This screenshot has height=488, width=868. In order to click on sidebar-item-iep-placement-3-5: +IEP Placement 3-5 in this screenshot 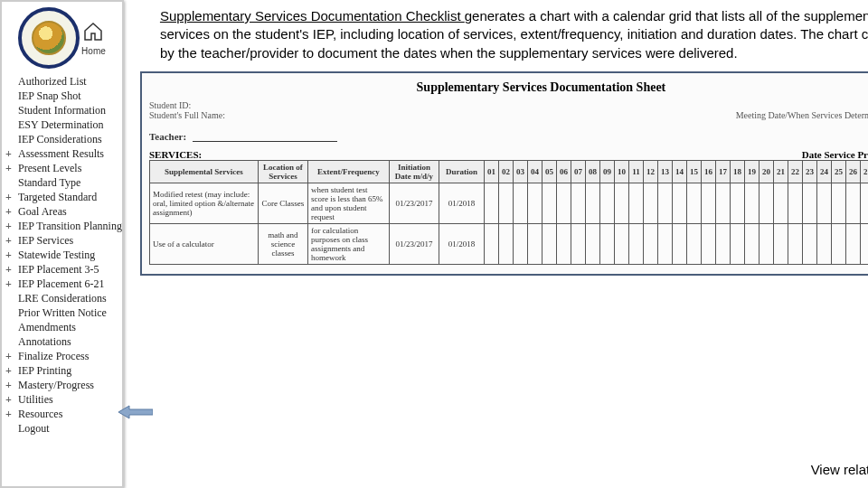, I will do `click(61, 269)`.